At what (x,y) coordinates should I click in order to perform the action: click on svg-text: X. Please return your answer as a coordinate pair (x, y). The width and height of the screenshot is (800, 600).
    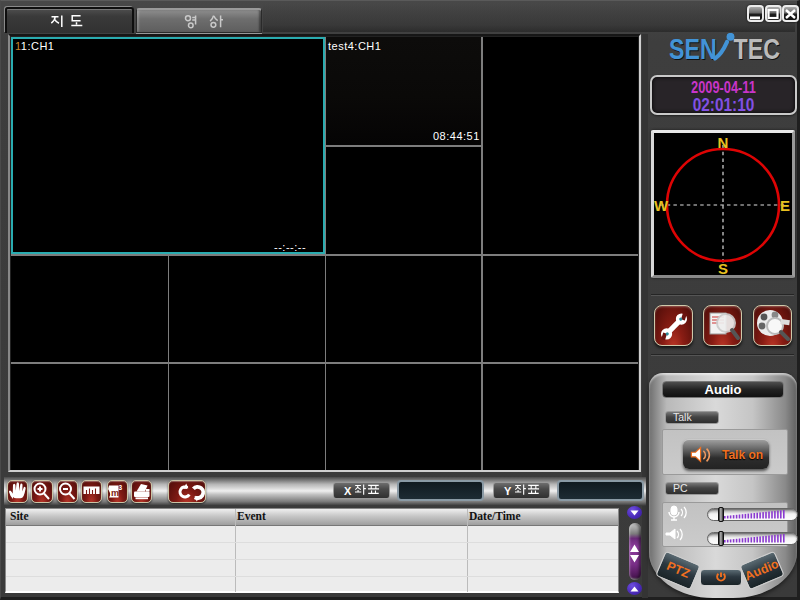
    Looking at the image, I should click on (348, 491).